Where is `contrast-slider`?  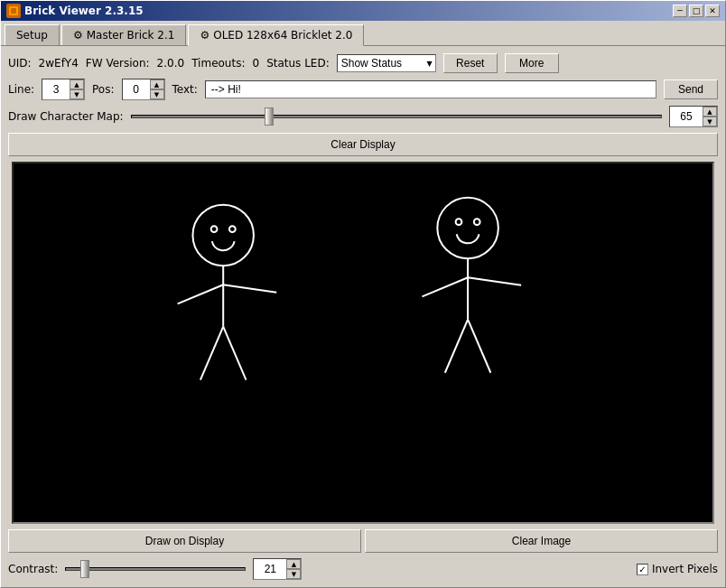 contrast-slider is located at coordinates (155, 569).